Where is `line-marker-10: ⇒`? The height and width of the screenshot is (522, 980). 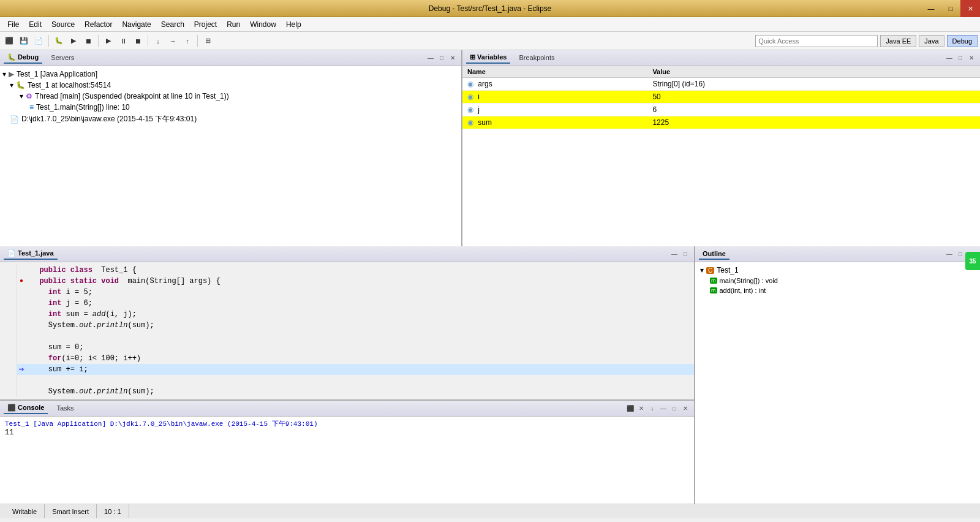
line-marker-10: ⇒ is located at coordinates (21, 369).